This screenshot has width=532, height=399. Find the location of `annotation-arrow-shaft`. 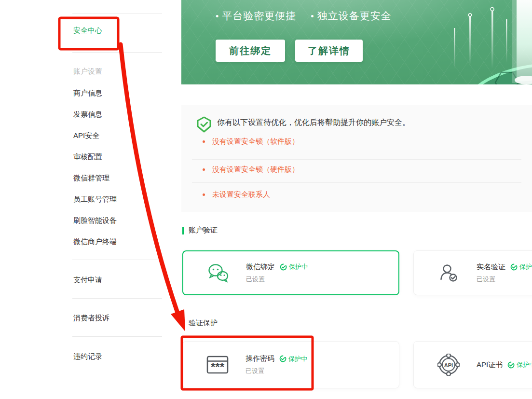

annotation-arrow-shaft is located at coordinates (149, 179).